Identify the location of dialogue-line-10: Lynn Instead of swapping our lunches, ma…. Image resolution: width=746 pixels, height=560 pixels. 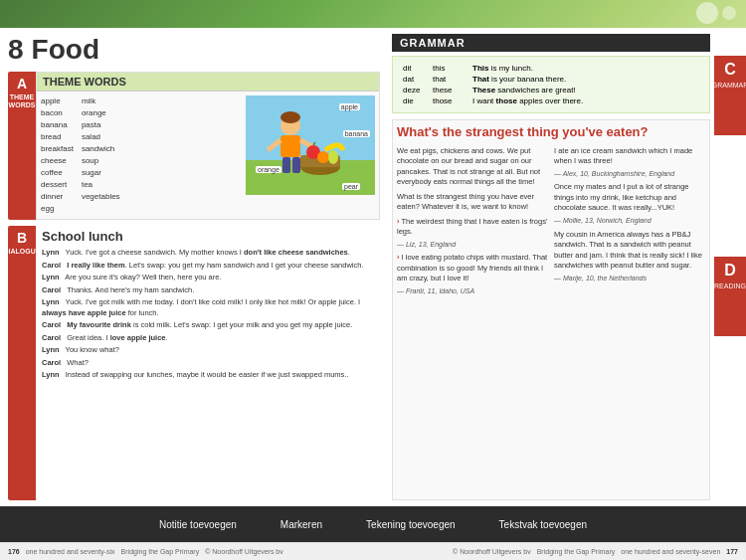
(208, 376).